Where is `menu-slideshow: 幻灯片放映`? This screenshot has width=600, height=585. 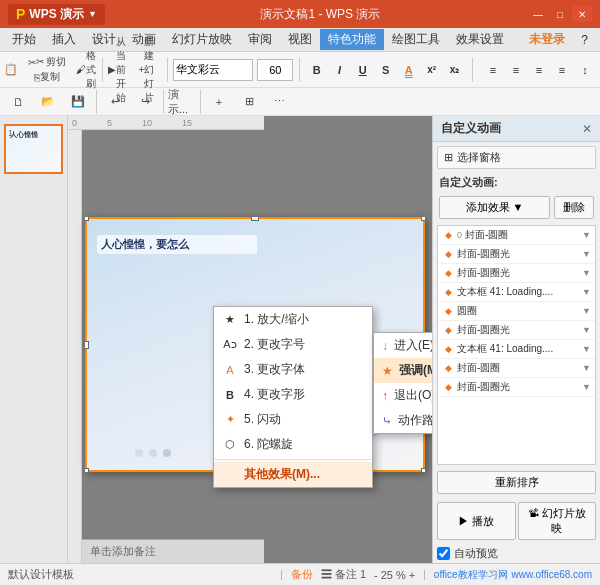
menu-slideshow: 幻灯片放映 is located at coordinates (202, 40).